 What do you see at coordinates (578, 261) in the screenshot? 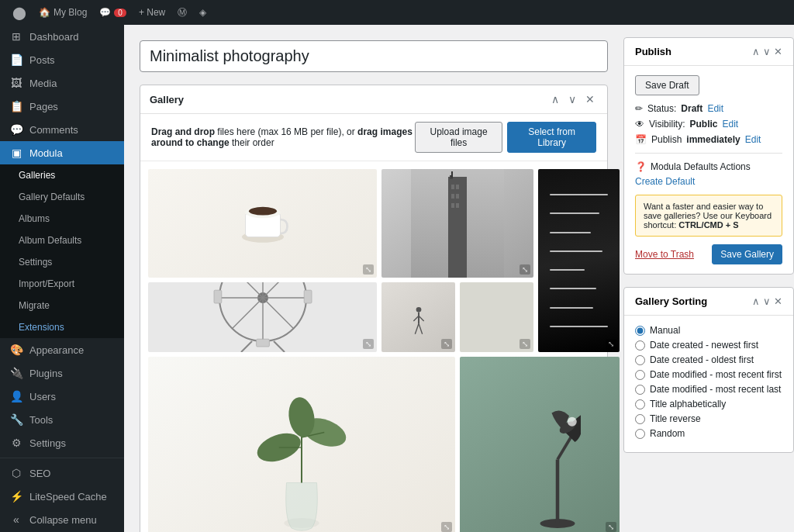
I see `gallery-item-lines: ⤡` at bounding box center [578, 261].